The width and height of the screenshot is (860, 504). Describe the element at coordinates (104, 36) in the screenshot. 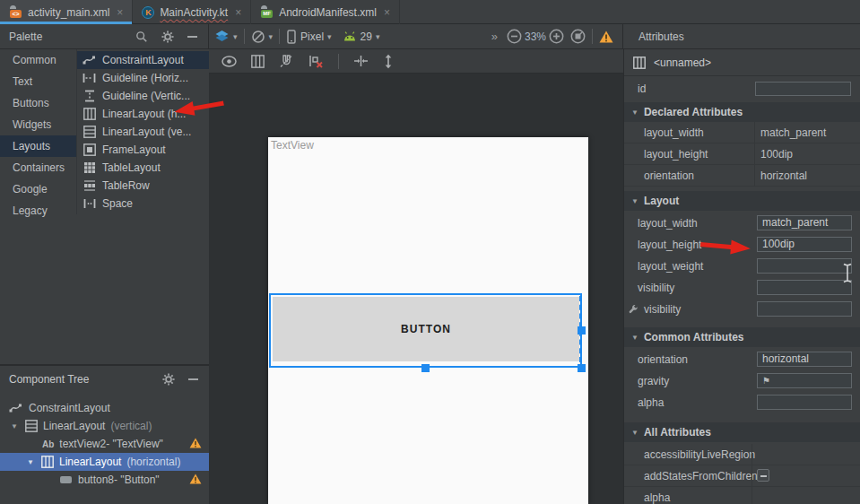

I see `palette-header: Palette` at that location.